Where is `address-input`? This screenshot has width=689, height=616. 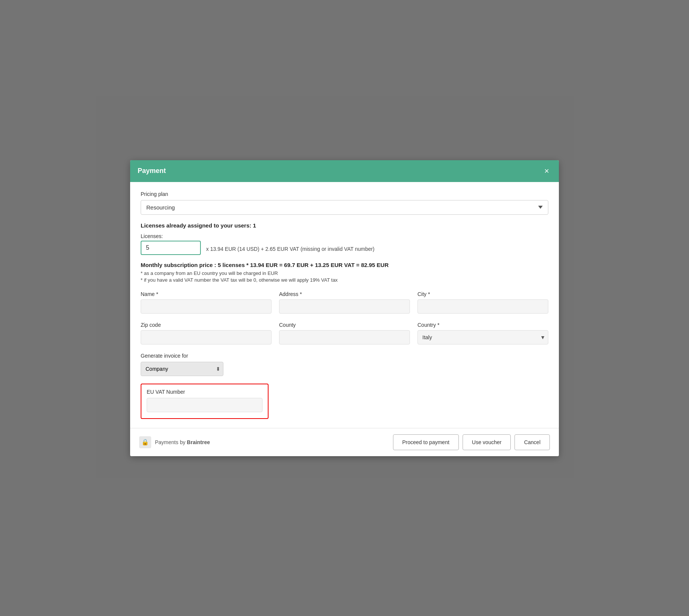
address-input is located at coordinates (344, 306).